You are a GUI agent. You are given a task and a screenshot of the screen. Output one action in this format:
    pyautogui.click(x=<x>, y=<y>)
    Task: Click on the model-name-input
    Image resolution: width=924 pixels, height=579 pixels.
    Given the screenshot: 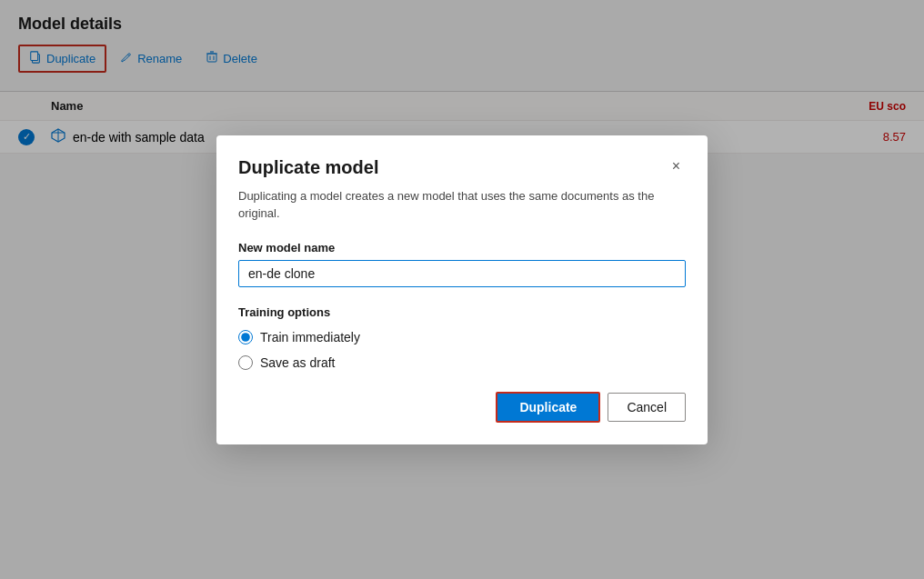 What is the action you would take?
    pyautogui.click(x=462, y=274)
    